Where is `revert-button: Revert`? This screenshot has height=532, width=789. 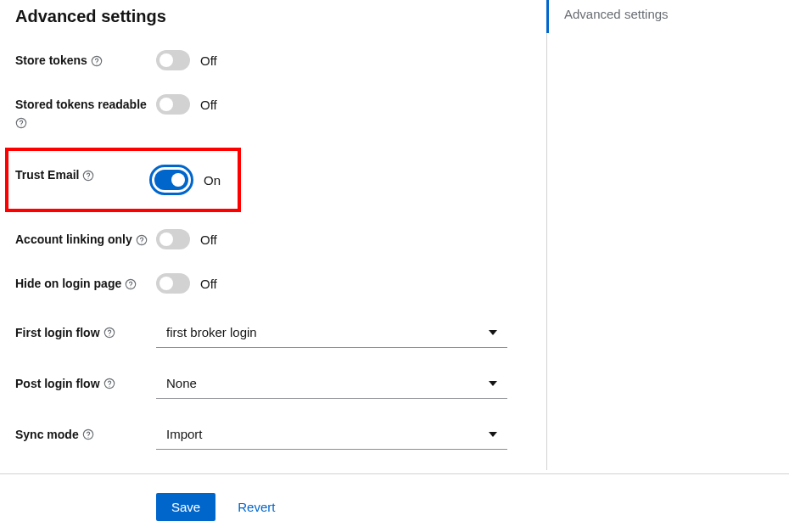
revert-button: Revert is located at coordinates (256, 507).